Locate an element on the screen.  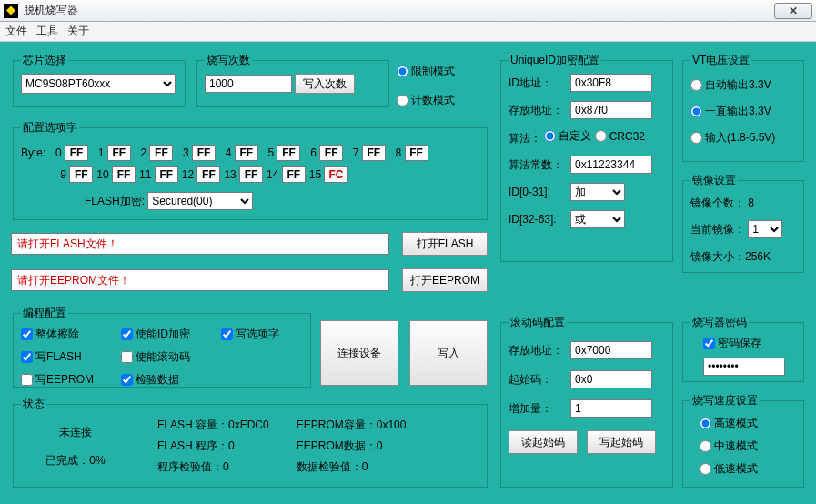
checkdata-checkbox: 检验数据 is located at coordinates (171, 380).